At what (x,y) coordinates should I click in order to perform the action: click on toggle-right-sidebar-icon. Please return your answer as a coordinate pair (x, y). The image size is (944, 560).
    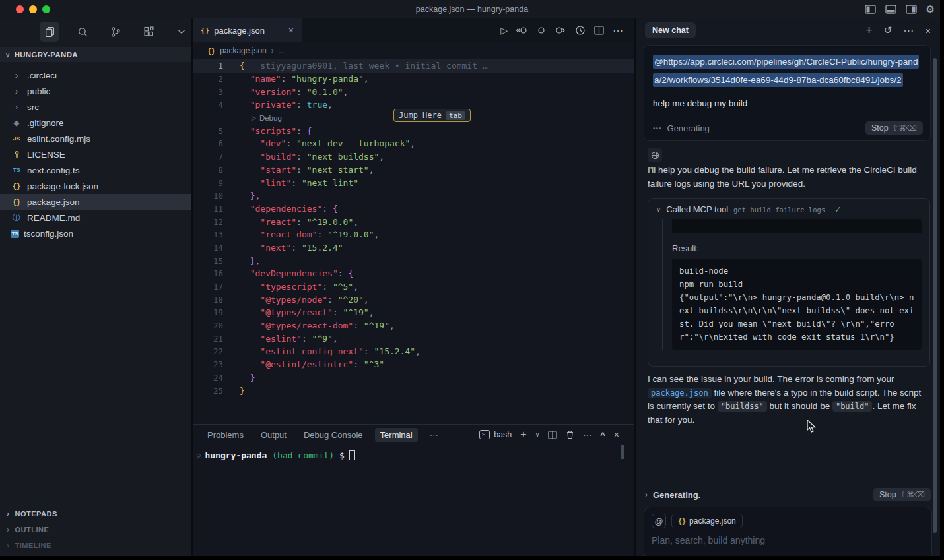
    Looking at the image, I should click on (911, 9).